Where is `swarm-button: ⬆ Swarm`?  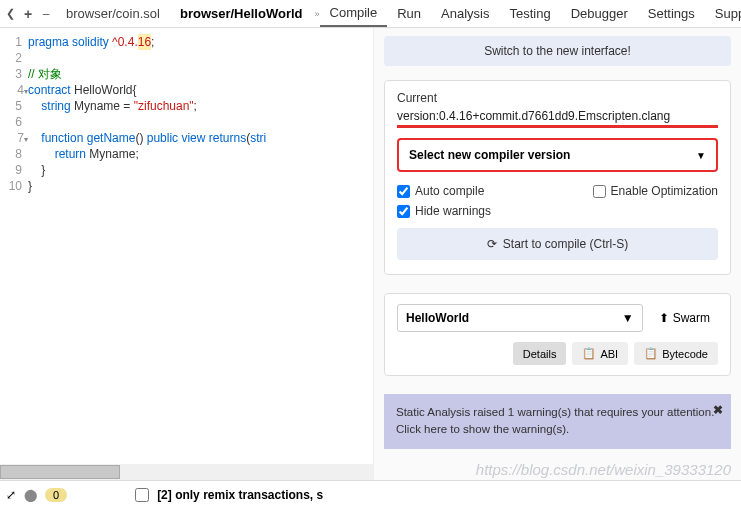
swarm-button: ⬆ Swarm is located at coordinates (684, 318).